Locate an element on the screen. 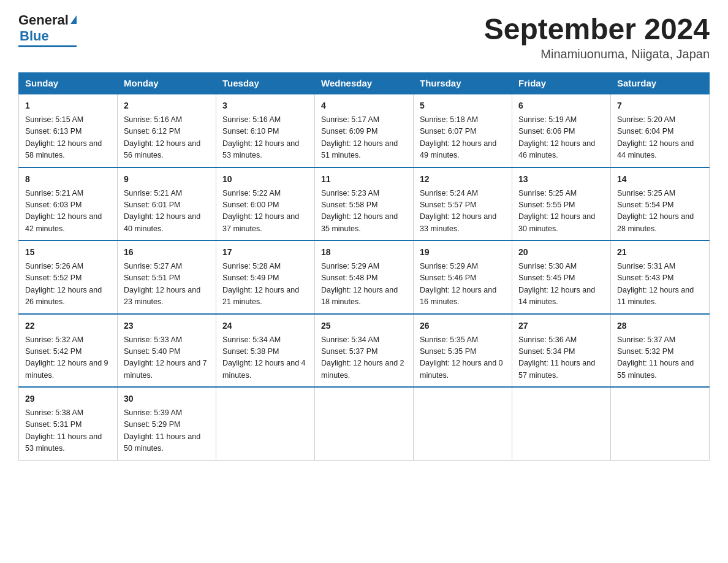 This screenshot has width=728, height=563. calendar-cell: 9Sunrise: 5:21 AMSunset: 6:01 PMDaylight… is located at coordinates (167, 204).